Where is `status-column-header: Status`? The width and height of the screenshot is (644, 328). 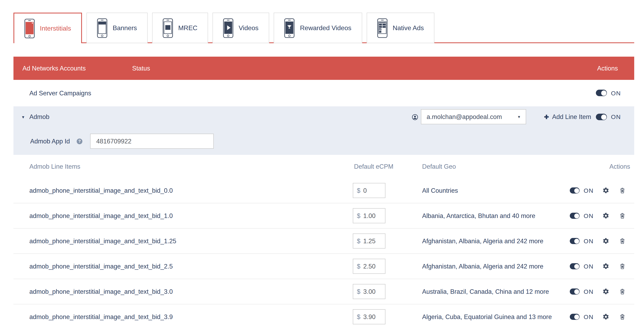 status-column-header: Status is located at coordinates (141, 68).